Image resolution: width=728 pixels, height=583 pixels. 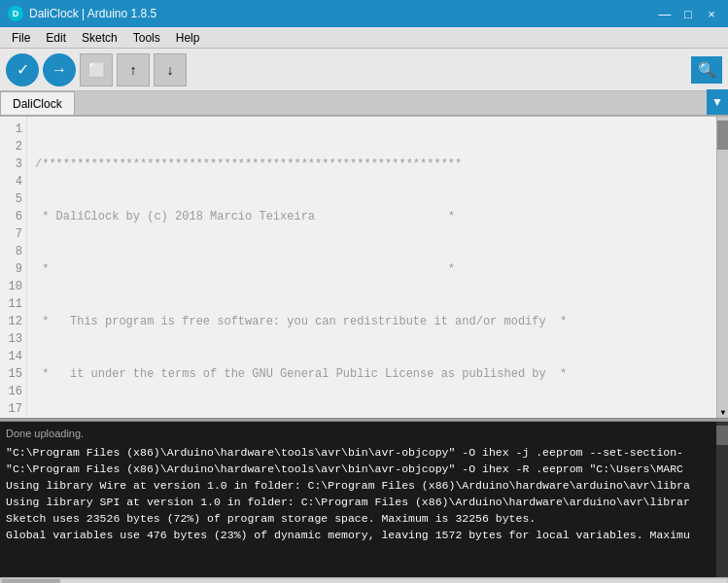 I want to click on tab-bar: DaliClock ▼, so click(x=364, y=104).